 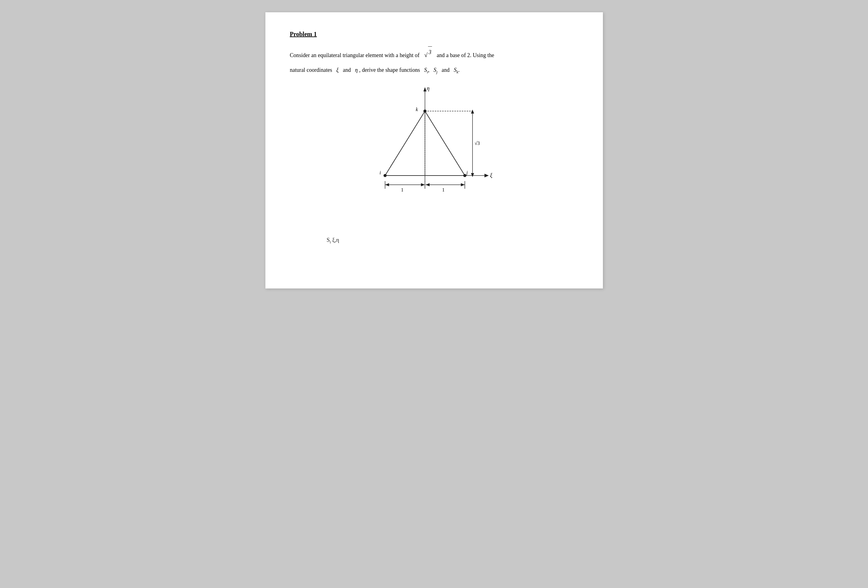 I want to click on dim-arrow-left-end, so click(x=423, y=185).